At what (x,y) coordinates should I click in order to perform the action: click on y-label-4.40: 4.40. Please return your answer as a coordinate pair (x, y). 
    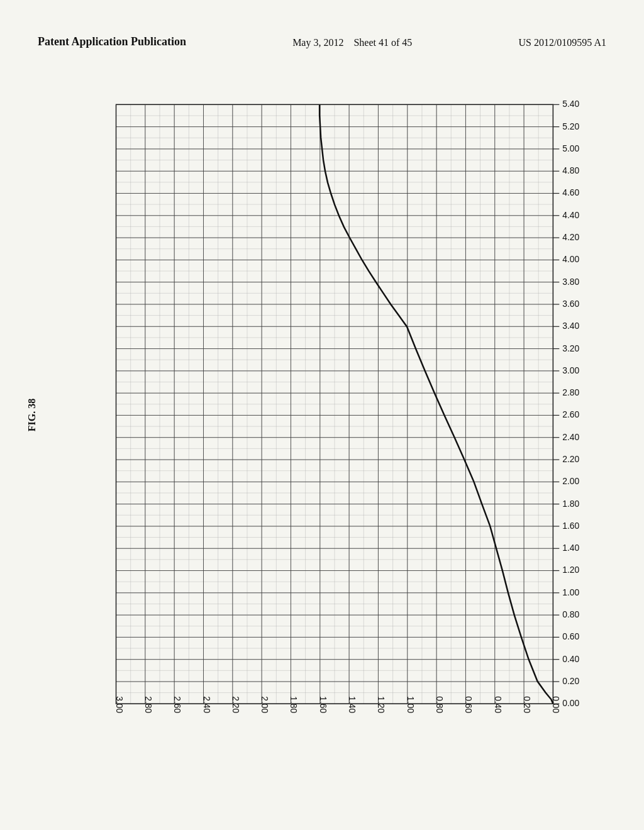
    Looking at the image, I should click on (571, 215).